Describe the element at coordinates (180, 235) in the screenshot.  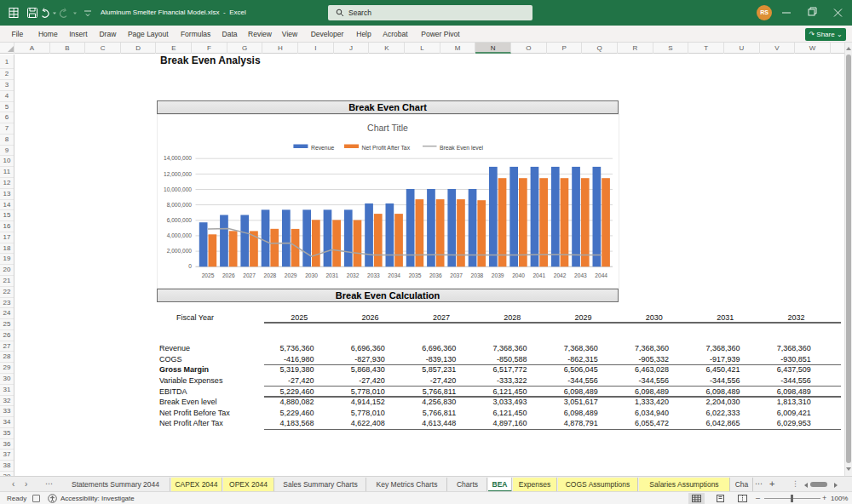
I see `svg-text: 4,000,000` at that location.